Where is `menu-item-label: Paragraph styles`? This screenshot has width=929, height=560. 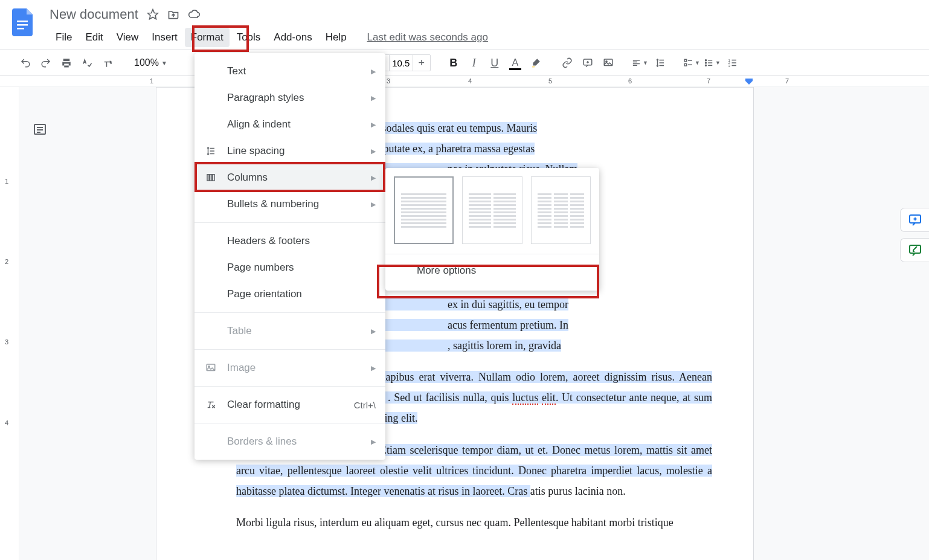 menu-item-label: Paragraph styles is located at coordinates (266, 98).